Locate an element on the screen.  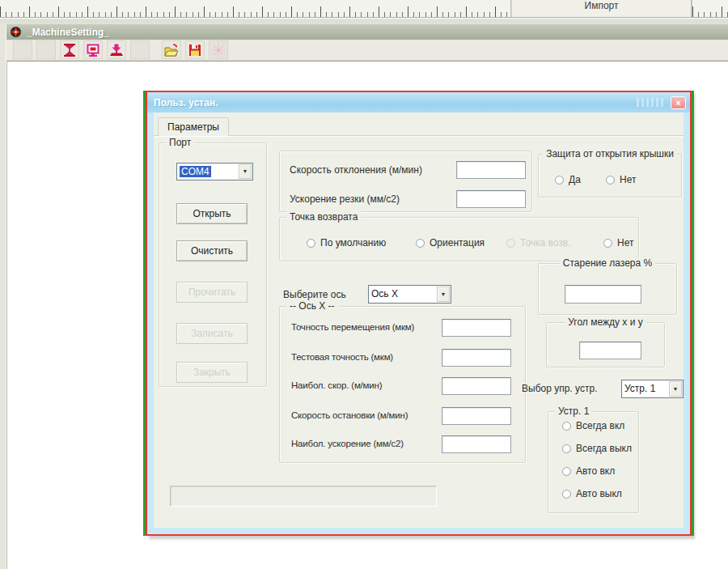
top-ruler-strip: Импорт is located at coordinates (364, 9).